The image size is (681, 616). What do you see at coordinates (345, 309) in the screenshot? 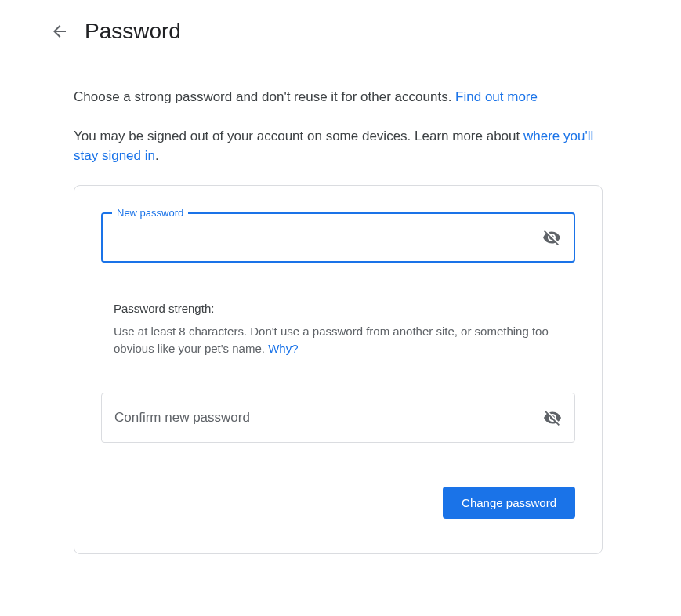
I see `password-strength-title: Password strength:` at bounding box center [345, 309].